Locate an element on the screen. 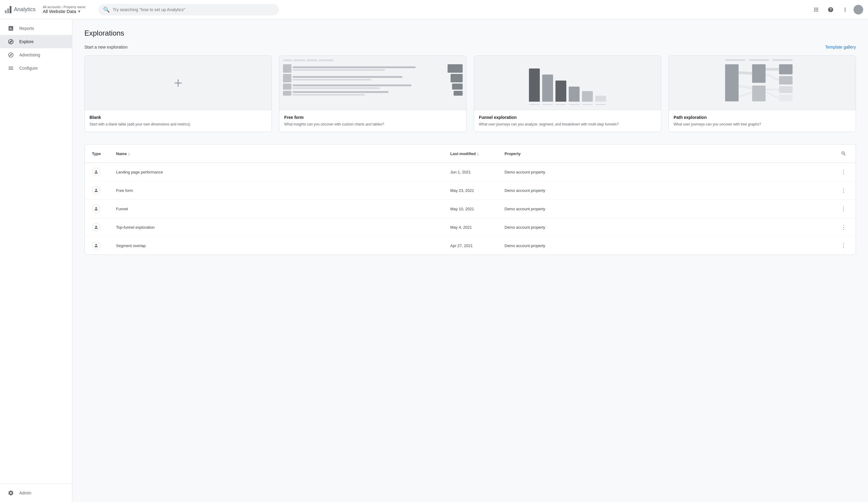 The image size is (868, 502). modified-sort-icon: ↓ is located at coordinates (478, 153).